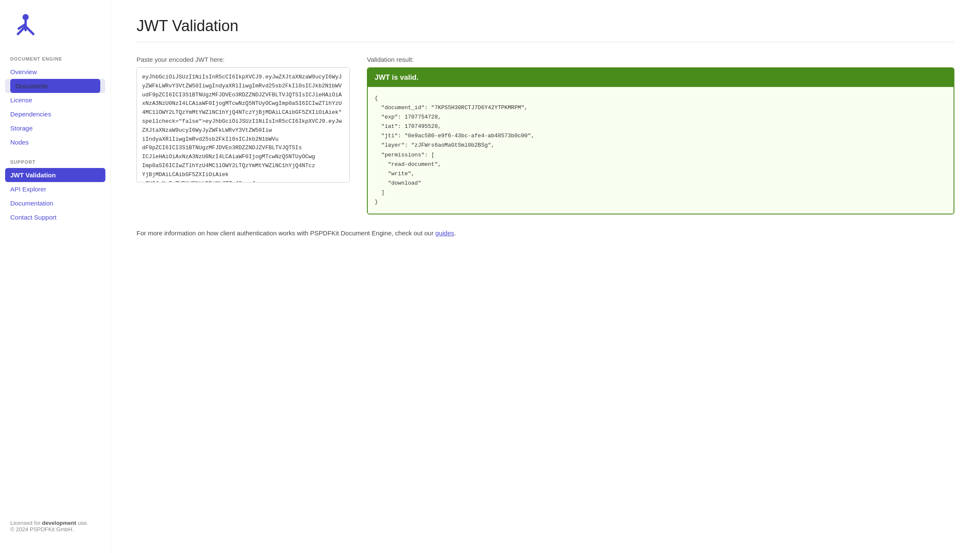 This screenshot has height=553, width=980. What do you see at coordinates (55, 114) in the screenshot?
I see `sidebar-link-dependencies: Dependencies` at bounding box center [55, 114].